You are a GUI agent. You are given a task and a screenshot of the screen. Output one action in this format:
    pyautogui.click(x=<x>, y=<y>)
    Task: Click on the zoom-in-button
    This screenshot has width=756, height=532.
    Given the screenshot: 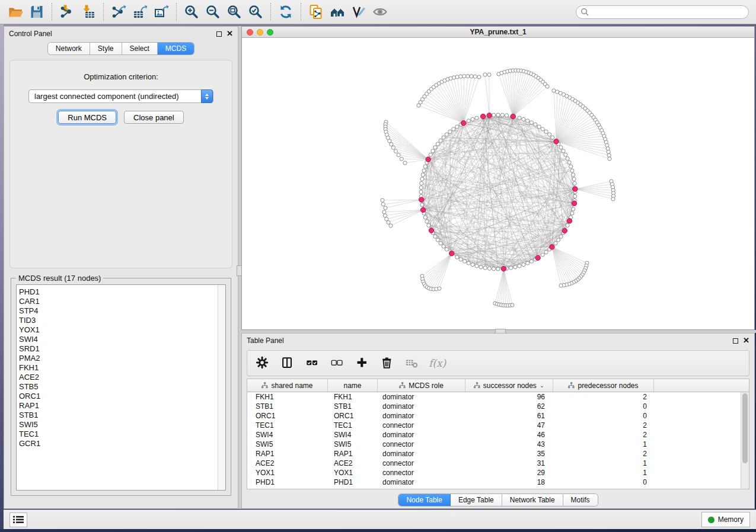 What is the action you would take?
    pyautogui.click(x=192, y=12)
    